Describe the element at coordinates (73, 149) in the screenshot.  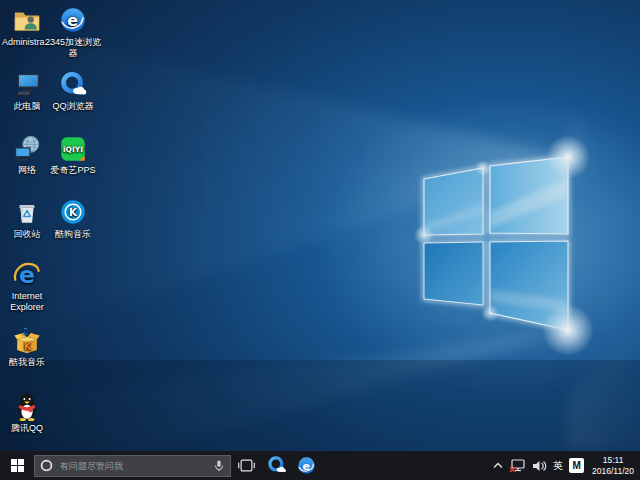
I see `iqiyi-pps-icon: iQIYI` at that location.